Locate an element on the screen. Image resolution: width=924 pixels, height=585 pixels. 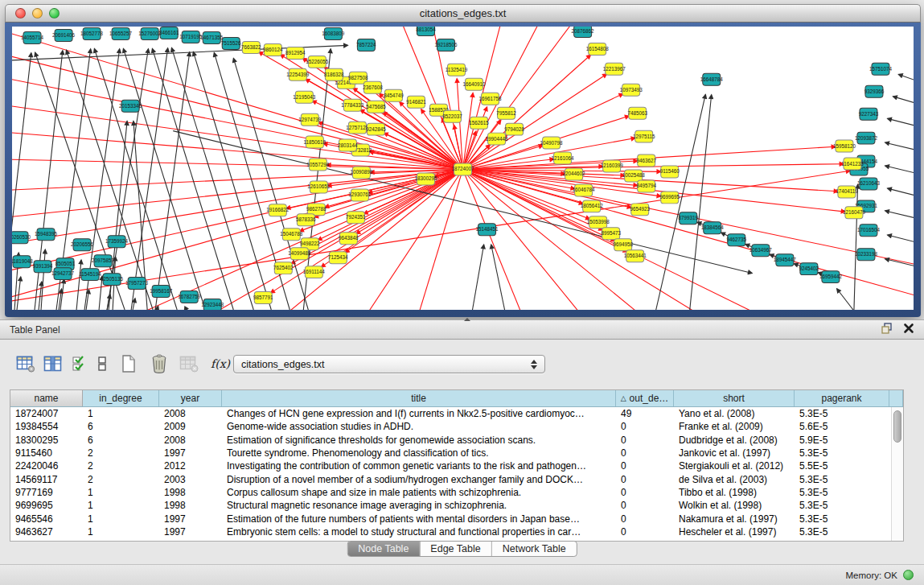
graph-node: 12195043 is located at coordinates (304, 97).